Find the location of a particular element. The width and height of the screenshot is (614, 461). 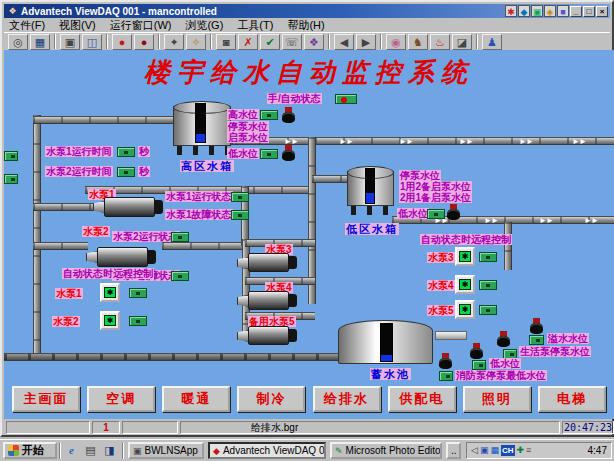

domestic-stop-level-label: 生活泵停泵水位 is located at coordinates (555, 352).